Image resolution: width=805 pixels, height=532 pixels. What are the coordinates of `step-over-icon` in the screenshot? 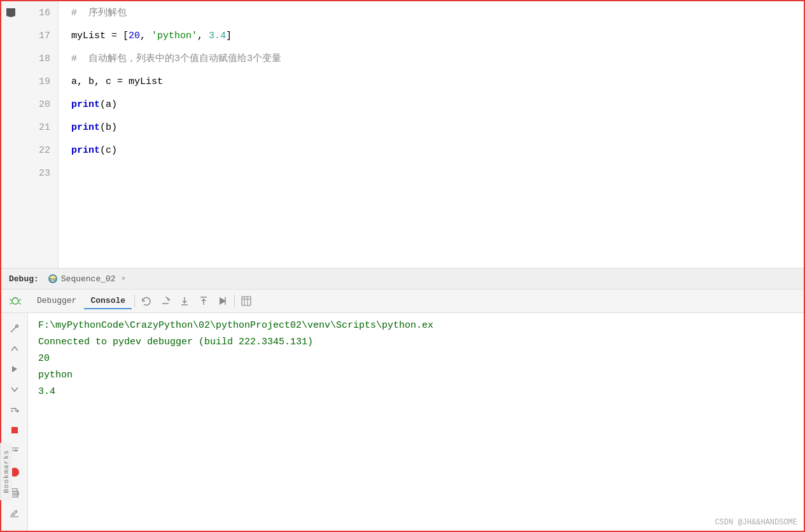 It's located at (165, 301).